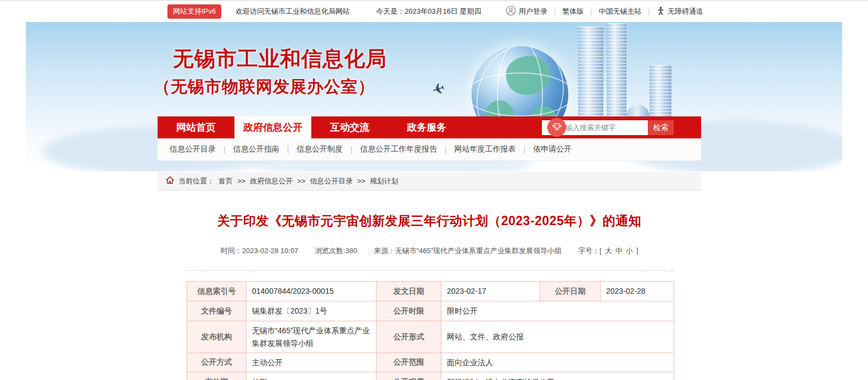 The image size is (868, 380). I want to click on article-title: 关于印发《无锡市元宇宙创新发展三年行动计划（2023-2025年）》的通知, so click(429, 221).